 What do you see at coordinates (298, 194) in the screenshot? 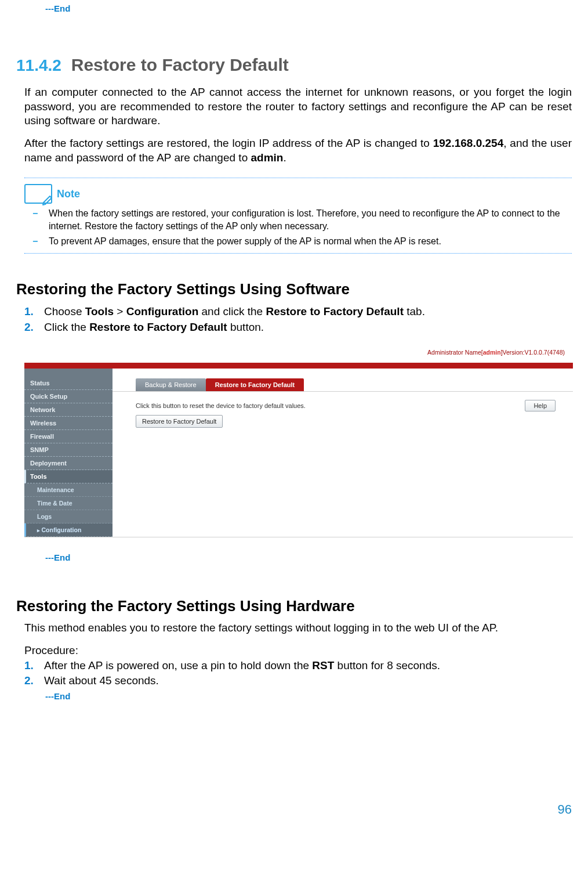
I see `note-header: Note` at bounding box center [298, 194].